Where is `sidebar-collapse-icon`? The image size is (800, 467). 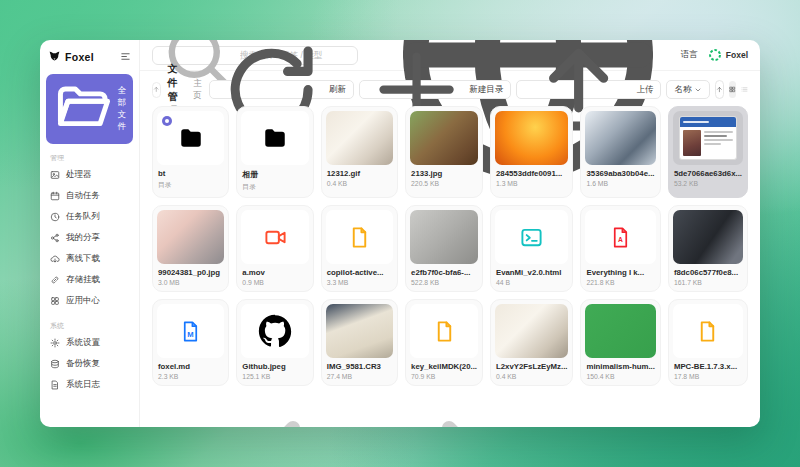 sidebar-collapse-icon is located at coordinates (126, 56).